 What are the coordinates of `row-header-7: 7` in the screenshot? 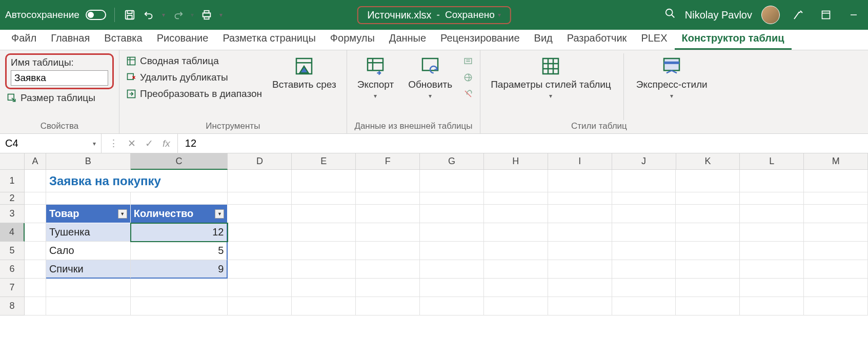 It's located at (12, 288).